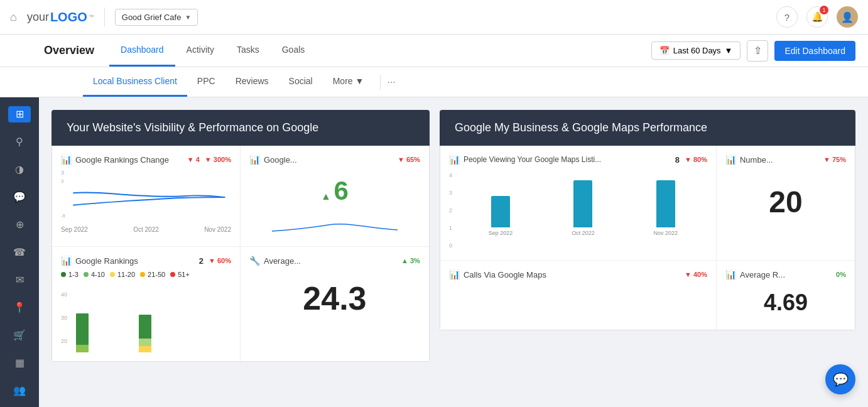 This screenshot has width=868, height=407. I want to click on bar-label: Sep 2022, so click(501, 233).